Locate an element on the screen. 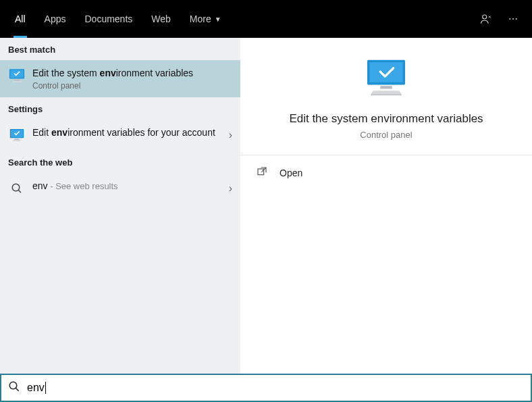  tab-web: Web is located at coordinates (161, 19).